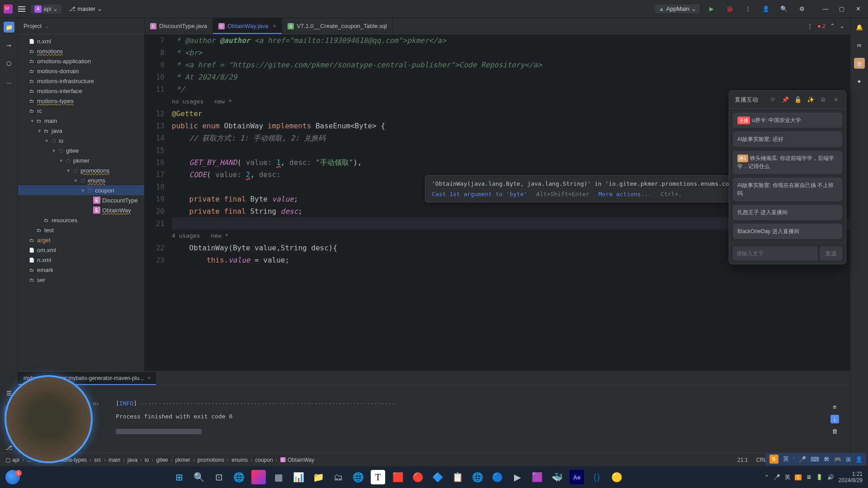  I want to click on ime-punct-icon: ', so click(794, 459).